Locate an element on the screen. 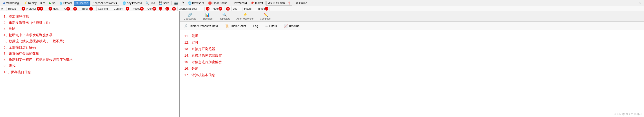  col-host: 4 Host is located at coordinates (55, 9).